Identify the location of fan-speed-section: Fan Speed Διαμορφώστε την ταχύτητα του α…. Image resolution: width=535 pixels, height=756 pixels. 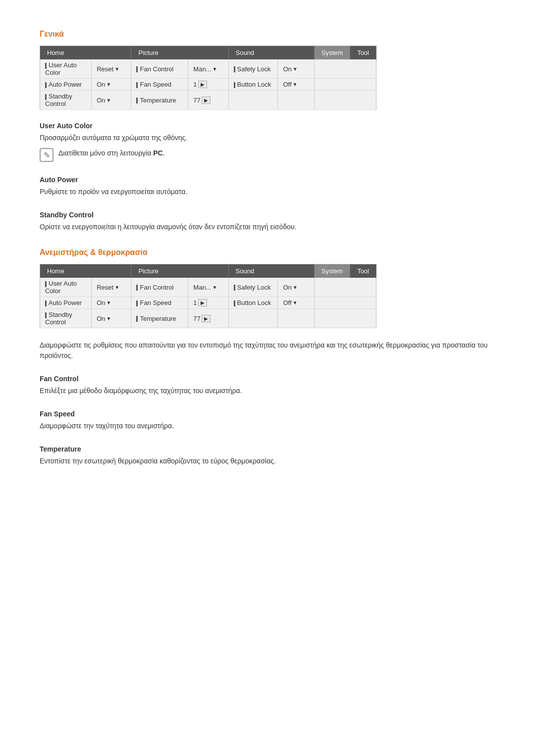
(268, 421).